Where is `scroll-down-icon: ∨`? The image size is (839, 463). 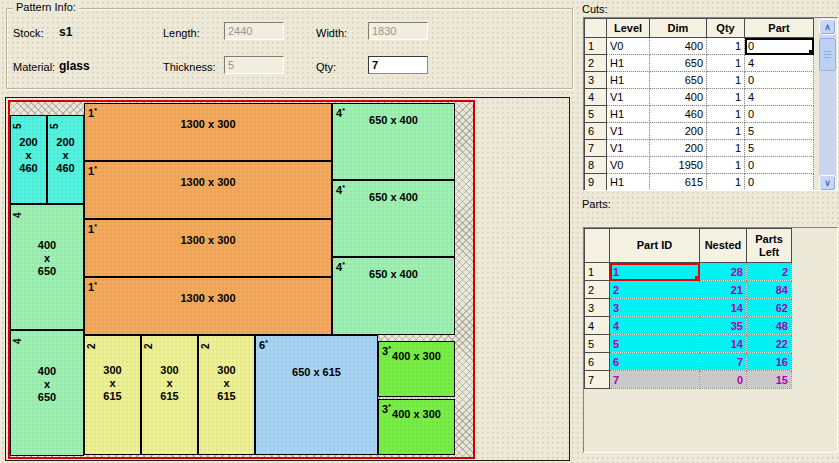
scroll-down-icon: ∨ is located at coordinates (828, 183).